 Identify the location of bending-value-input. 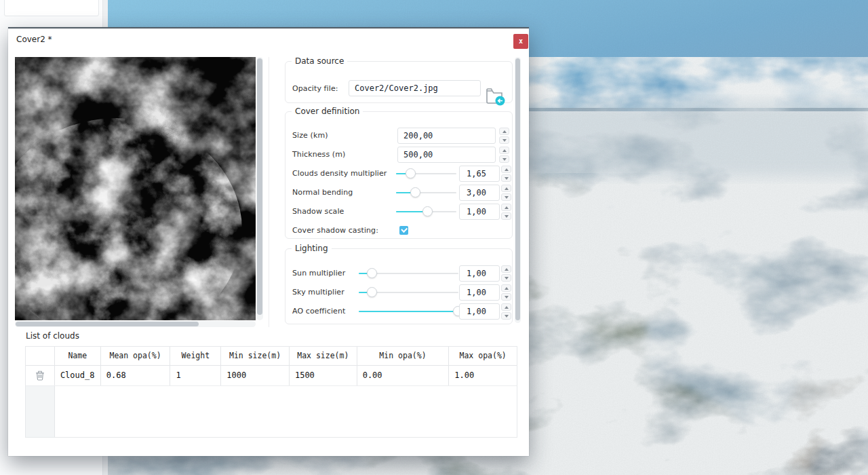
(479, 193).